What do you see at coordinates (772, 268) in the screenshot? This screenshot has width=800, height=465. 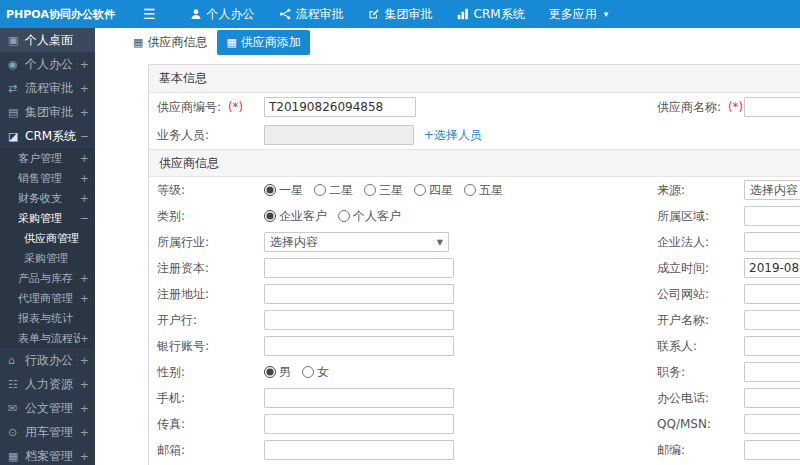 I see `founded-input` at bounding box center [772, 268].